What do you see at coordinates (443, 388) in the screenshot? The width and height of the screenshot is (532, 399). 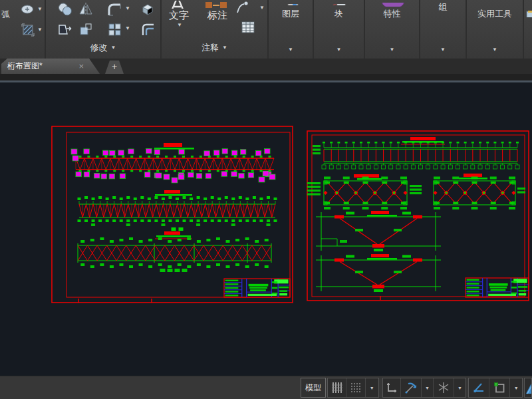 I see `isometric-drafting-button` at bounding box center [443, 388].